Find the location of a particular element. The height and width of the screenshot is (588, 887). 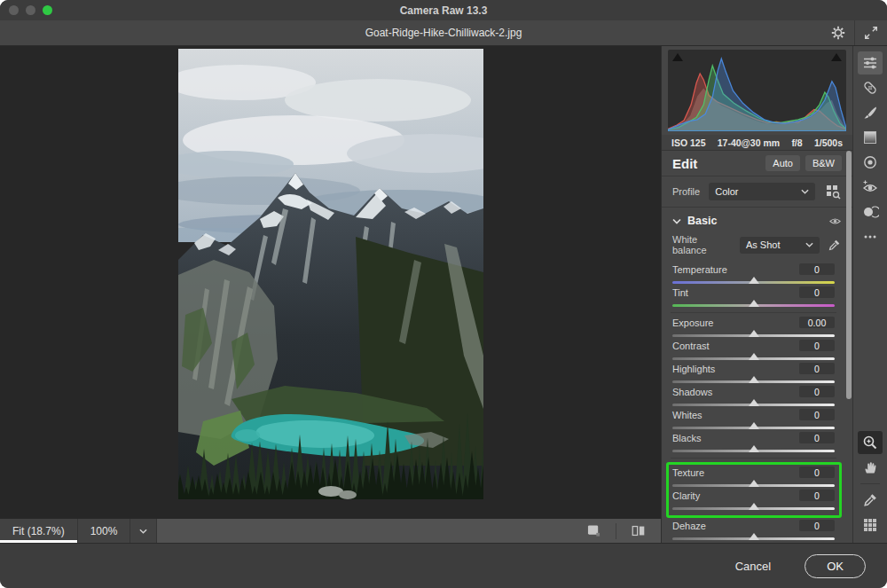

red-eye-tool-button is located at coordinates (870, 187).